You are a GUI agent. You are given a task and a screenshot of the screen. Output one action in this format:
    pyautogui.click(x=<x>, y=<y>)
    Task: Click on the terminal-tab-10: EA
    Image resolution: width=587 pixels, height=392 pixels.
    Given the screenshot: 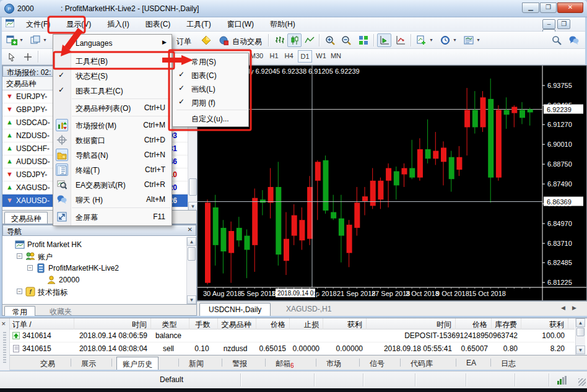 What is the action you would take?
    pyautogui.click(x=471, y=363)
    